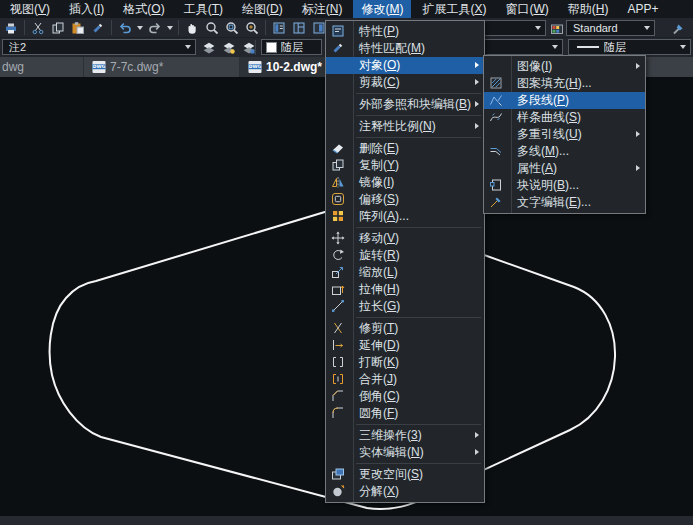 The image size is (693, 525). I want to click on menu-item-break: 打断(K), so click(405, 362).